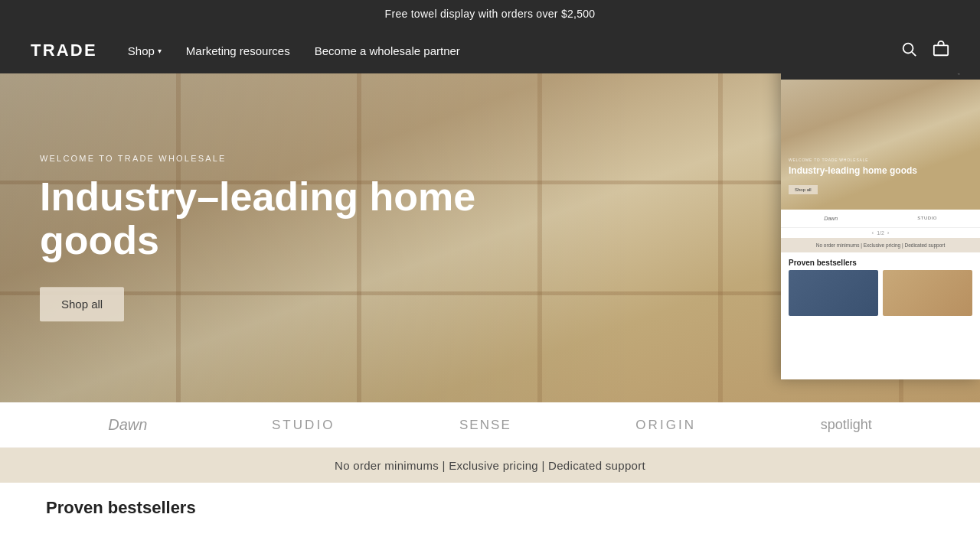 The height and width of the screenshot is (550, 980). I want to click on brand-sense: SENSE, so click(485, 425).